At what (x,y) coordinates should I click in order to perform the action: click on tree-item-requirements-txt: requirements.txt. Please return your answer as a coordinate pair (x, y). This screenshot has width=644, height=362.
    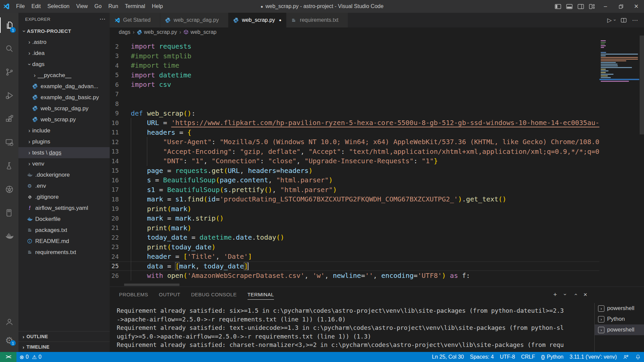
    Looking at the image, I should click on (64, 252).